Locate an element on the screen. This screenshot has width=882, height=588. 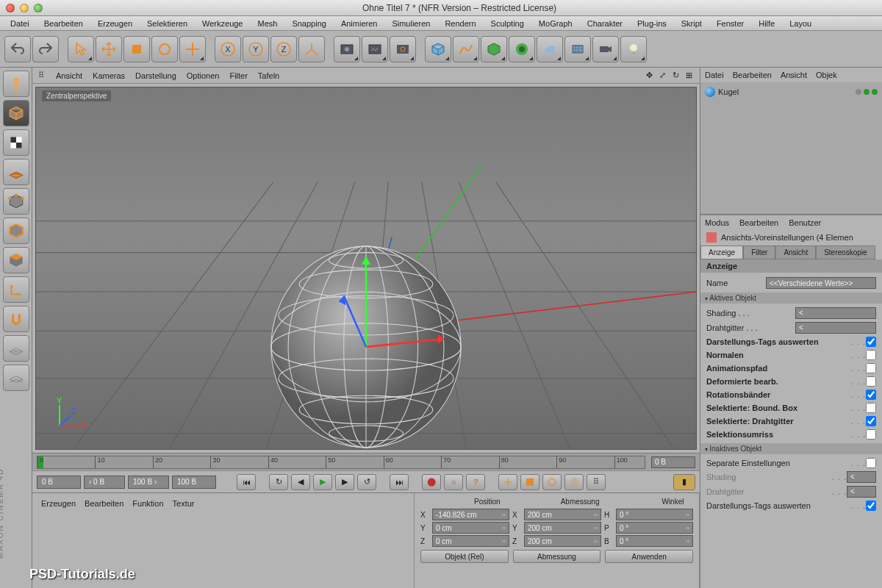
dim-X: 200 cm is located at coordinates (563, 514).